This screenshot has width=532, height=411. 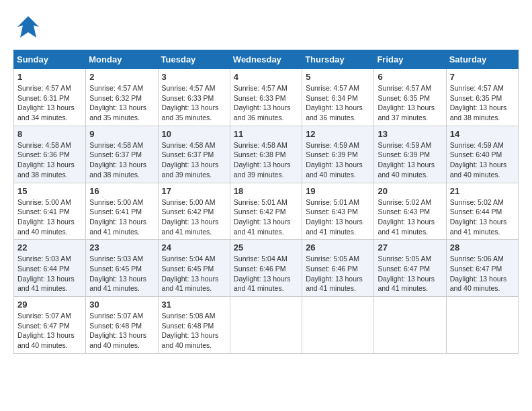 What do you see at coordinates (266, 211) in the screenshot?
I see `calendar-week-row: 15Sunrise: 5:00 AMSunset: 6:41 PMDayligh…` at bounding box center [266, 211].